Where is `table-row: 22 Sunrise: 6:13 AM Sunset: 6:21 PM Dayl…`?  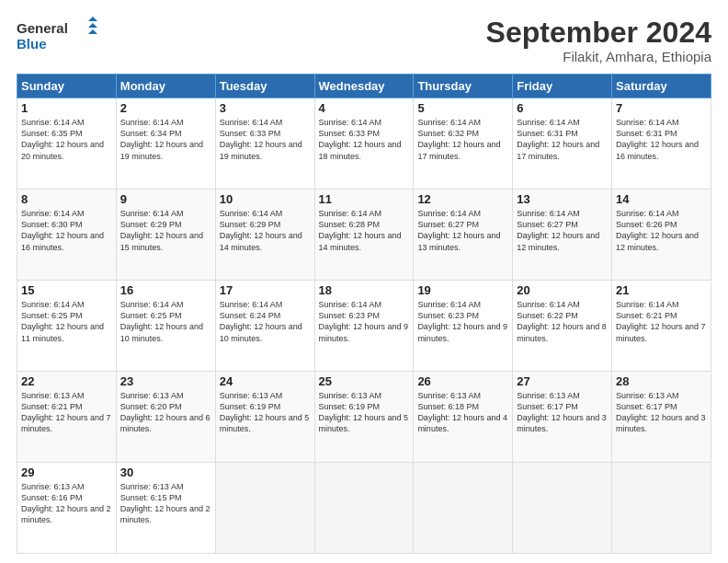 table-row: 22 Sunrise: 6:13 AM Sunset: 6:21 PM Dayl… is located at coordinates (67, 418).